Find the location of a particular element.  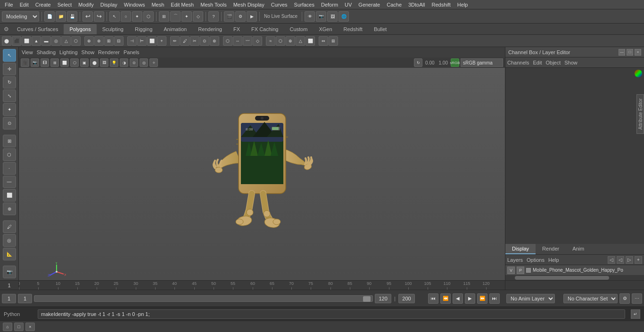

tab-rendering: Rendering is located at coordinates (210, 29).